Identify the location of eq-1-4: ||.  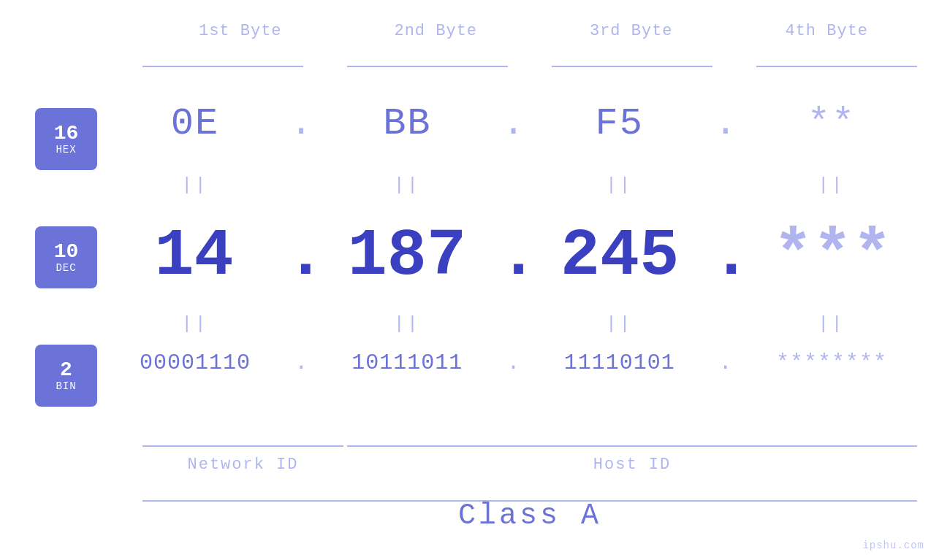
(832, 185).